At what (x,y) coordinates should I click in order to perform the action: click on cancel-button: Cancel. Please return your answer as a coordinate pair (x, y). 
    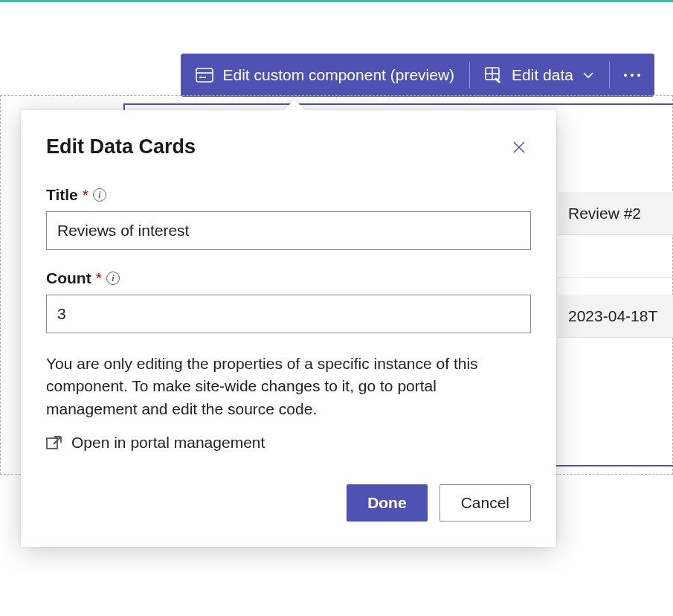
    Looking at the image, I should click on (485, 503).